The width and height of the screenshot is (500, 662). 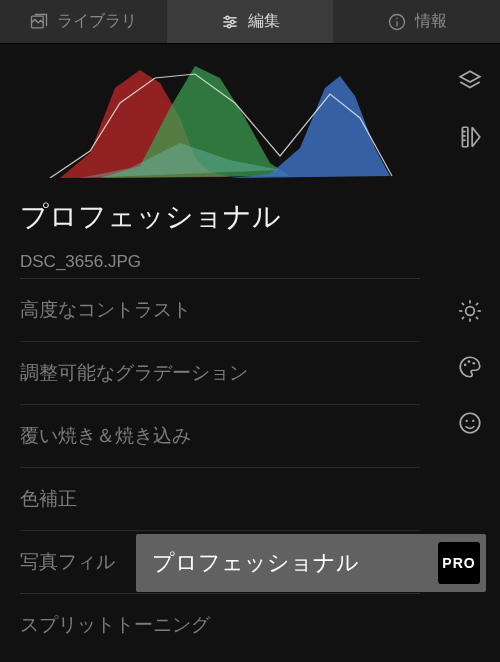 I want to click on filename: DSC_3656.JPG, so click(x=220, y=262).